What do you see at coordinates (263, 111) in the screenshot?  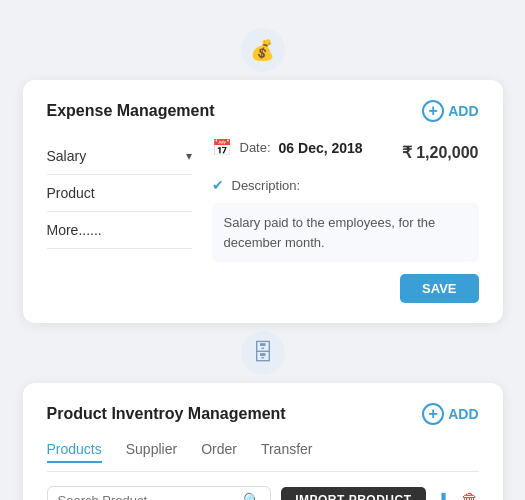 I see `expense-card-header: Expense Management + ADD` at bounding box center [263, 111].